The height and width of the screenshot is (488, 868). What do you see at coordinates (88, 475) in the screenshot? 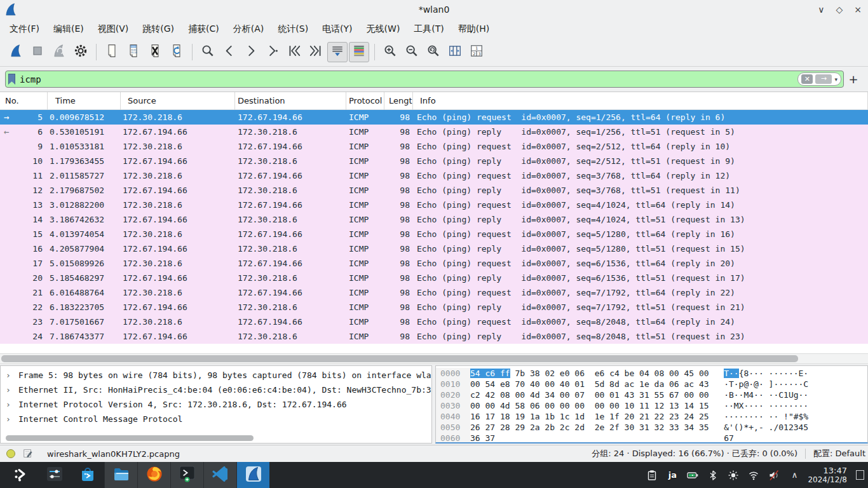
I see `taskbar-app-discover` at bounding box center [88, 475].